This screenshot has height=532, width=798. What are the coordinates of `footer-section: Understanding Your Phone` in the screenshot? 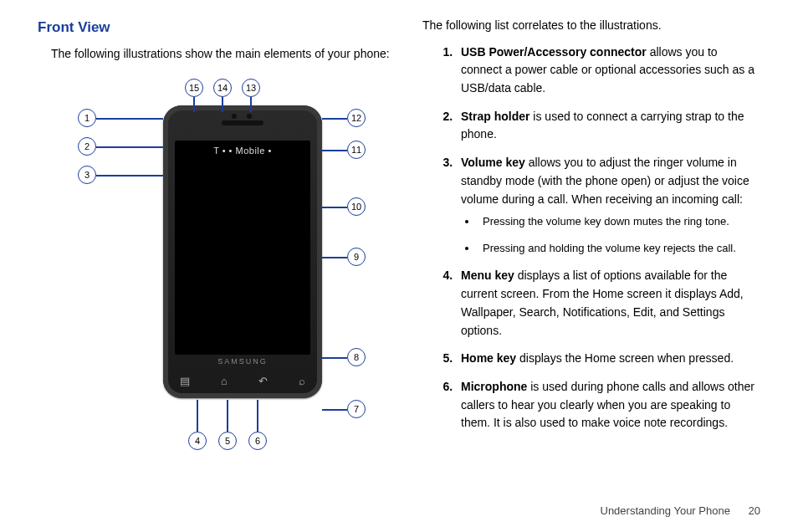 It's located at (666, 510).